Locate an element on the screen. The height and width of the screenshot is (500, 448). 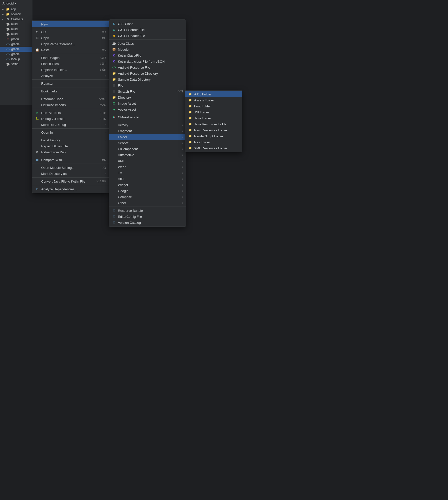
sidebar-item-label: build. is located at coordinates (15, 24).